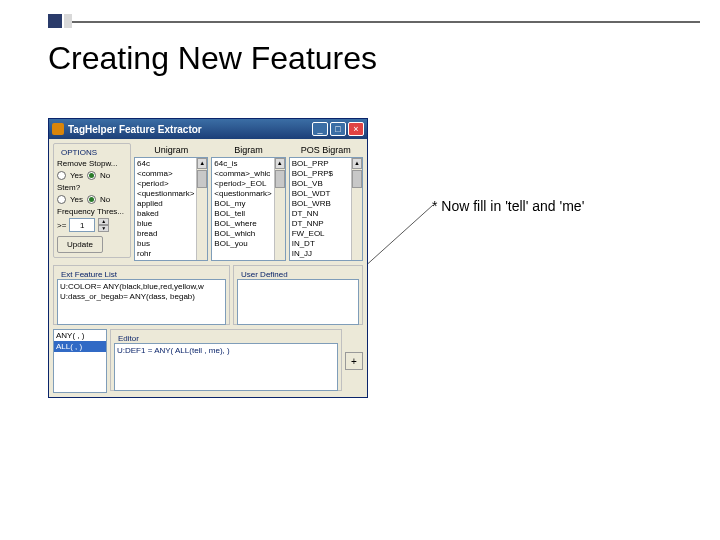 This screenshot has height=540, width=720. I want to click on stopwords-yes-radio, so click(62, 176).